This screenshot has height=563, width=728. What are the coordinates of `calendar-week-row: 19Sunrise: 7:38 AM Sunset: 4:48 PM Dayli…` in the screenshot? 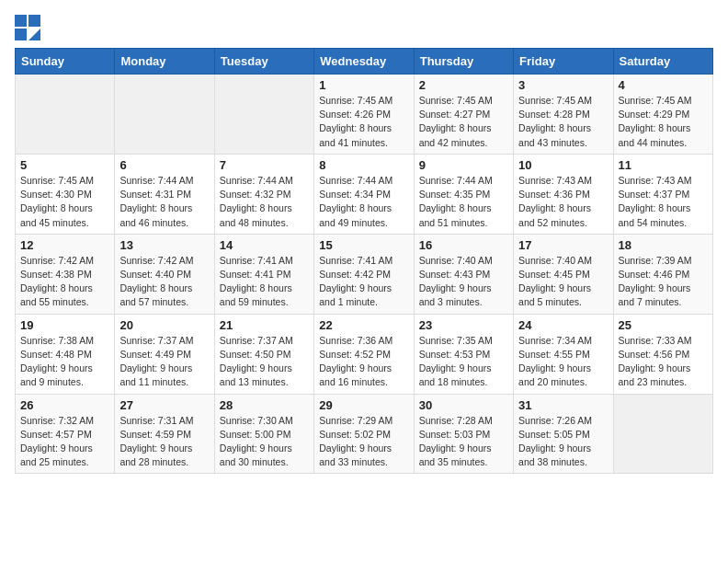 It's located at (364, 353).